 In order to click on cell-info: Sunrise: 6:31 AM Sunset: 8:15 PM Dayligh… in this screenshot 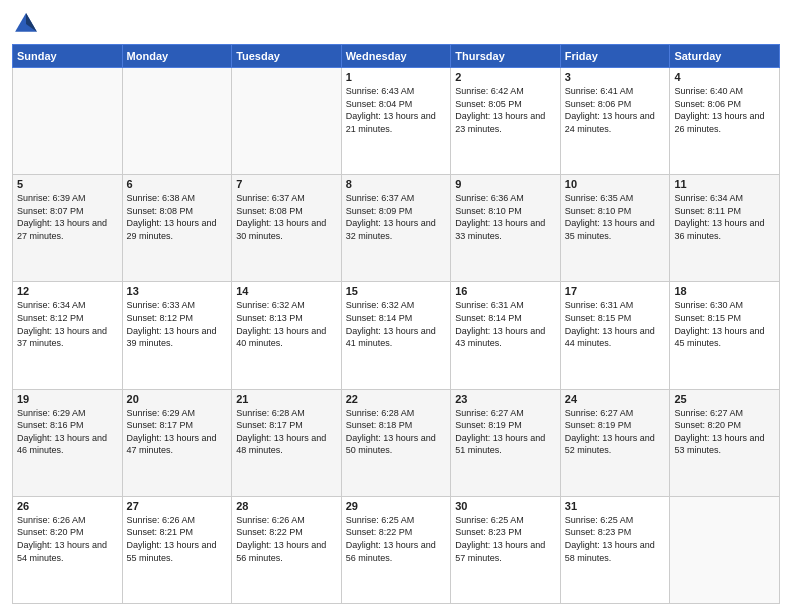, I will do `click(616, 324)`.